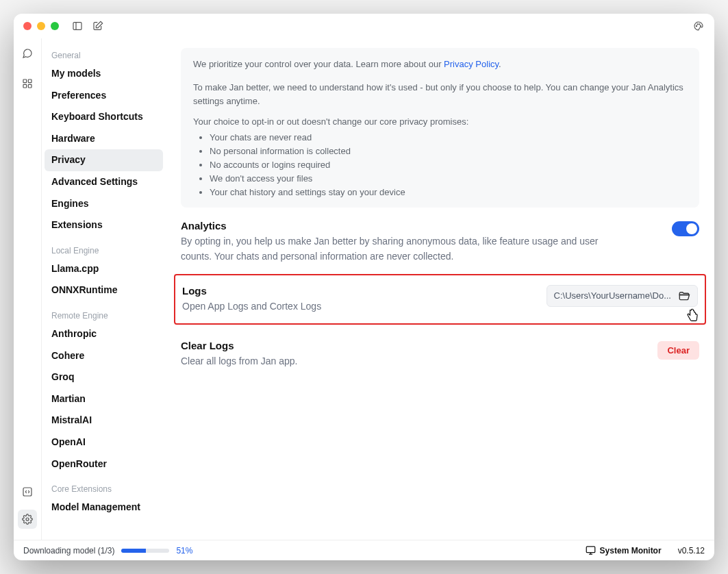 This screenshot has width=728, height=574. Describe the element at coordinates (699, 26) in the screenshot. I see `palette-icon` at that location.